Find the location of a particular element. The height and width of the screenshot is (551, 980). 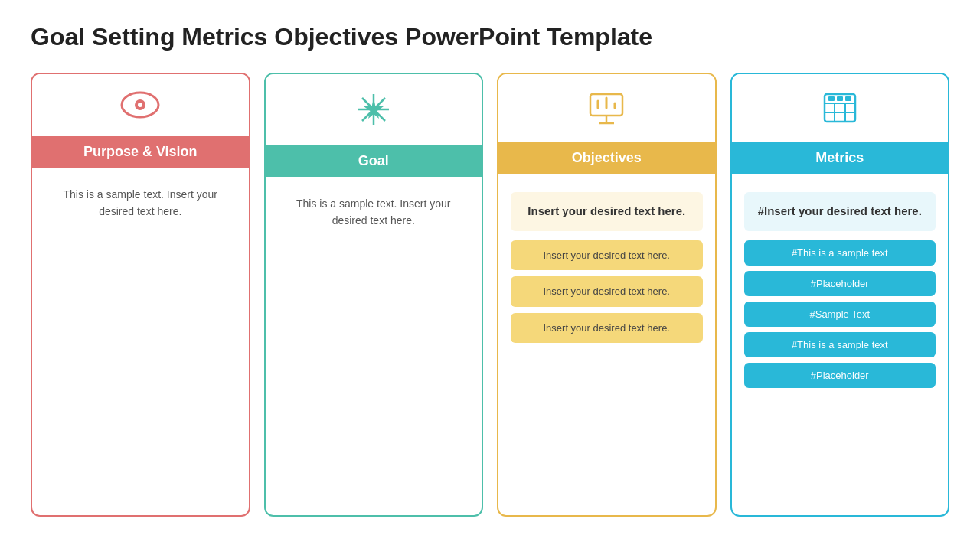

purpose-body: This is a sample text. Insert your desir… is located at coordinates (141, 341).